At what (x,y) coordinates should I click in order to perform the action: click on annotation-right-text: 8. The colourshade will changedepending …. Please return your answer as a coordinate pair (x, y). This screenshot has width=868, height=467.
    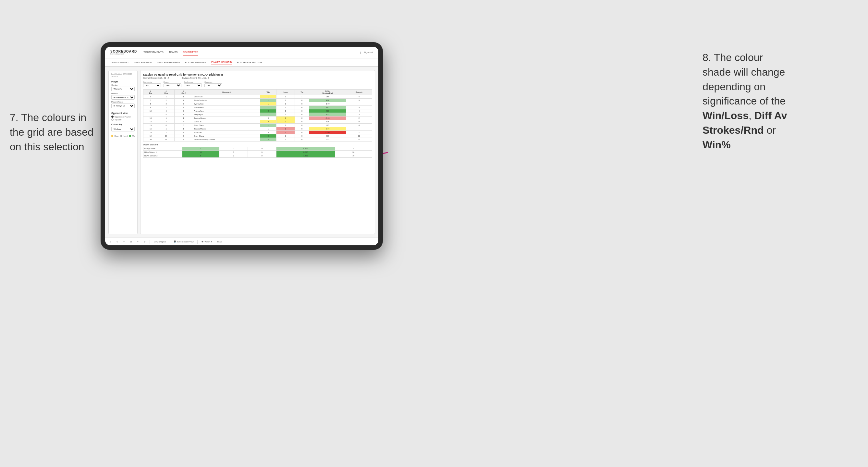
    Looking at the image, I should click on (745, 101).